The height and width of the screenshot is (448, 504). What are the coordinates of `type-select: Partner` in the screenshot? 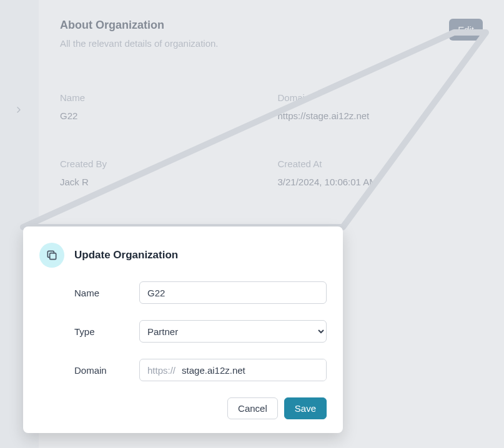 It's located at (233, 331).